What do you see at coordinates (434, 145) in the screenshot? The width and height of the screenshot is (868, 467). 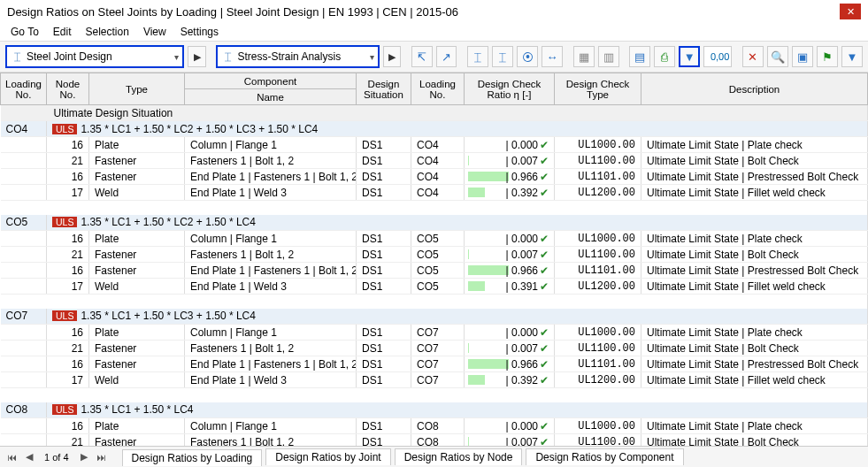 I see `table-row: 16PlateColumn | Flange 1DS1CO4| 0.000✔UL…` at bounding box center [434, 145].